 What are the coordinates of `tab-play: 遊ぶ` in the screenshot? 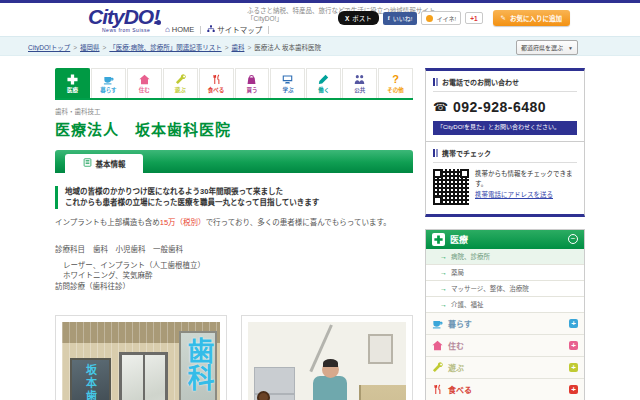 It's located at (180, 83).